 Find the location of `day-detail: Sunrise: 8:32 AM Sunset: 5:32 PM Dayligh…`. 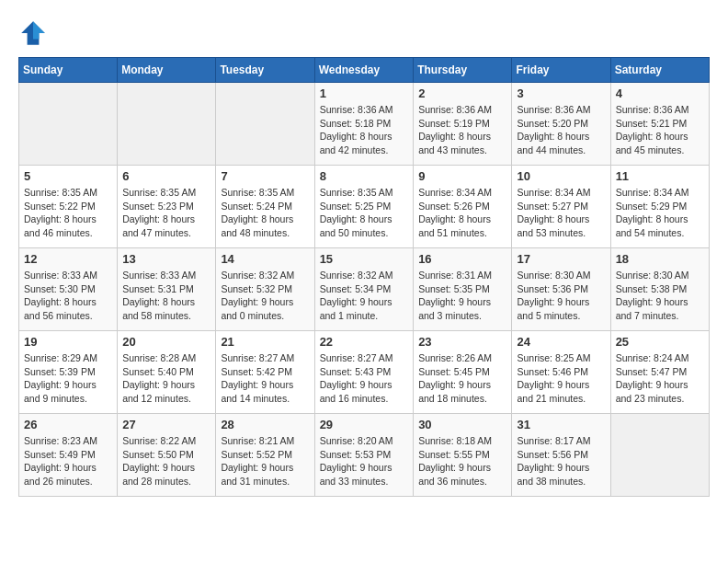

day-detail: Sunrise: 8:32 AM Sunset: 5:32 PM Dayligh… is located at coordinates (265, 296).